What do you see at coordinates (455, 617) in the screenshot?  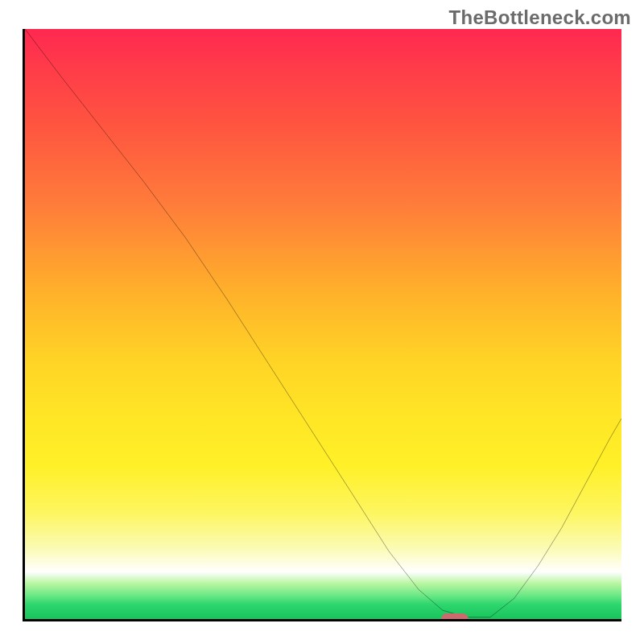 I see `optimal-marker` at bounding box center [455, 617].